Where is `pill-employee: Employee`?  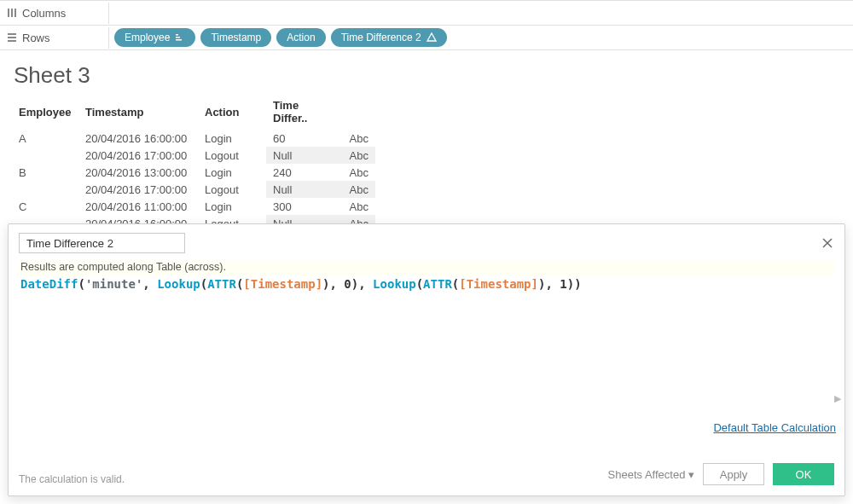 pill-employee: Employee is located at coordinates (155, 38).